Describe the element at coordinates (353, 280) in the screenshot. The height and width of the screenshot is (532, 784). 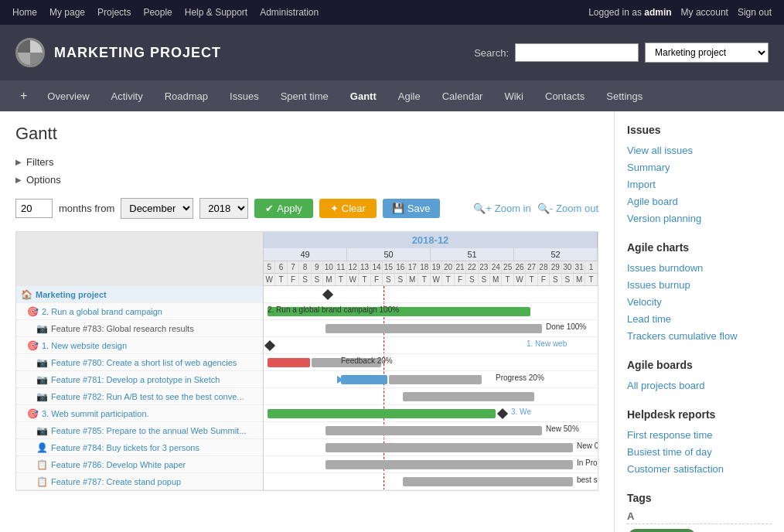
I see `dn-w2: W` at that location.